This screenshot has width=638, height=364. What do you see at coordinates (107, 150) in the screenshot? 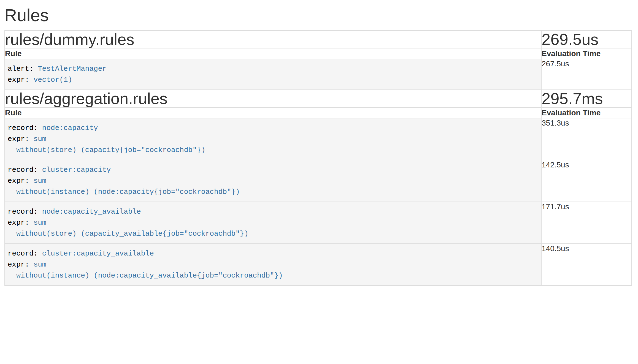
I see `rule-expr-link: without(store) (capacity{job="cockroachd…` at bounding box center [107, 150].